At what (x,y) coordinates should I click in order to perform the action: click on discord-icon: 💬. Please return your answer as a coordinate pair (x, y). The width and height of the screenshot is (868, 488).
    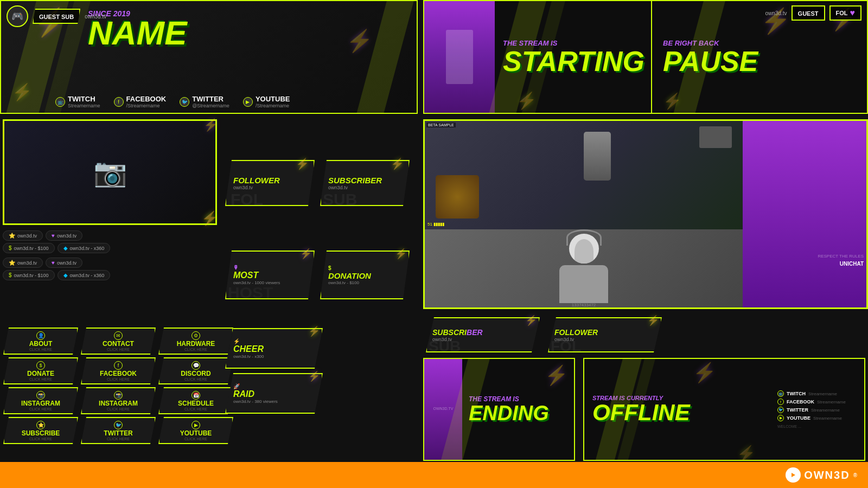
    Looking at the image, I should click on (196, 365).